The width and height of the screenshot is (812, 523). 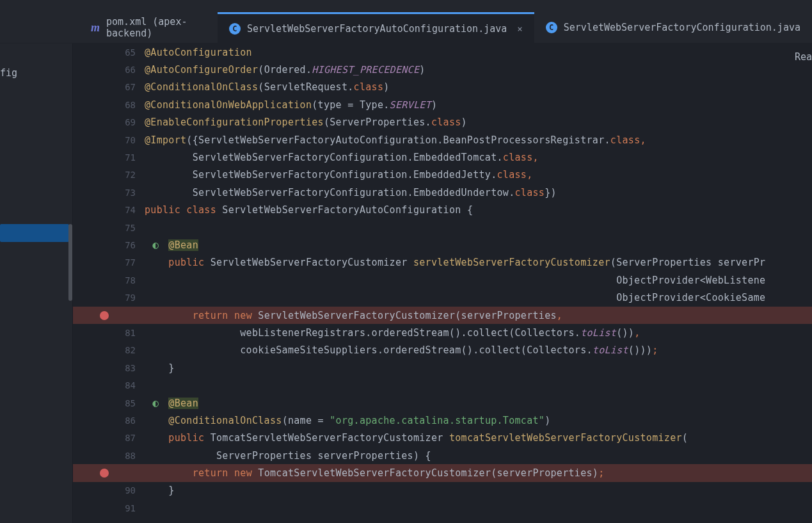 I want to click on code-line: 76◐ @Bean, so click(x=443, y=245).